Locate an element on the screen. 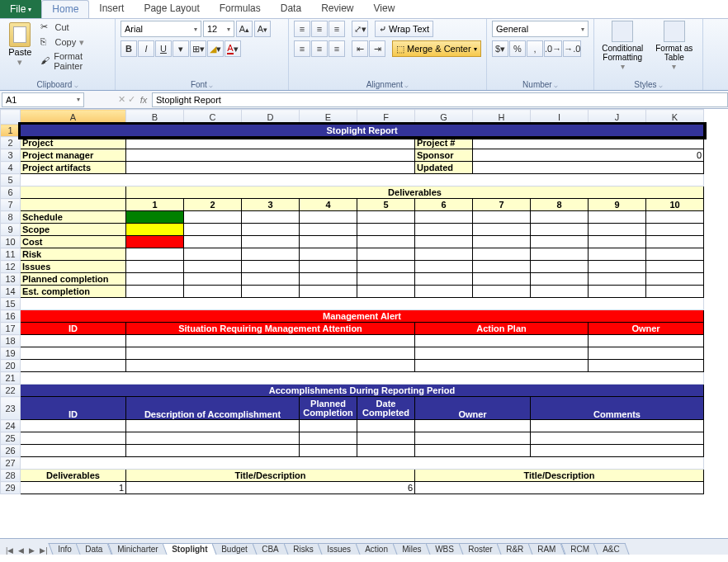 The width and height of the screenshot is (728, 562). ribbon-tab-review: Review is located at coordinates (337, 9).